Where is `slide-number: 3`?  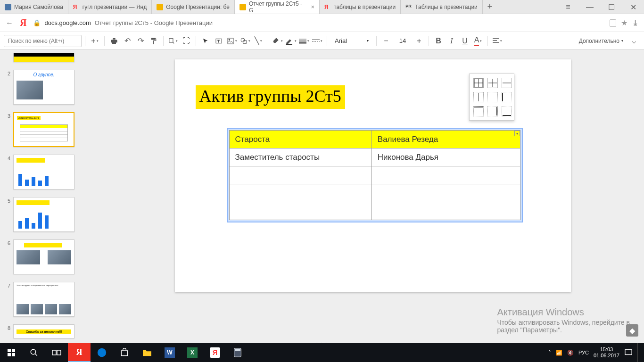 slide-number: 3 is located at coordinates (7, 130).